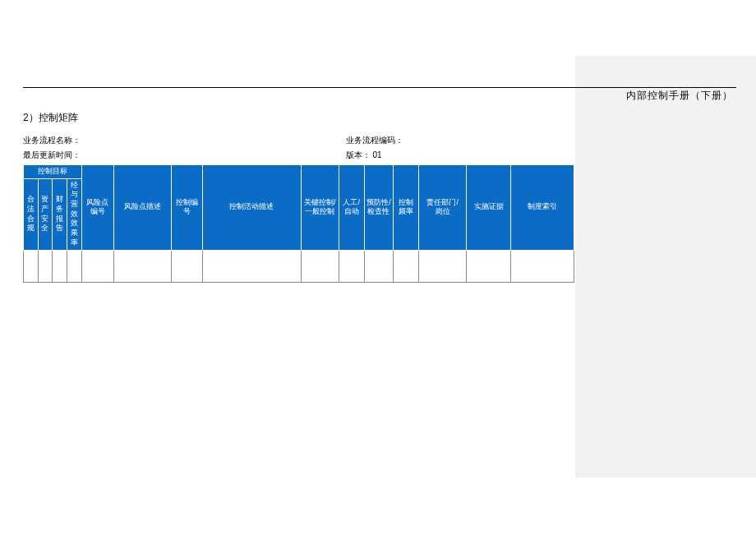 The width and height of the screenshot is (756, 535). I want to click on cell-control-desc, so click(251, 266).